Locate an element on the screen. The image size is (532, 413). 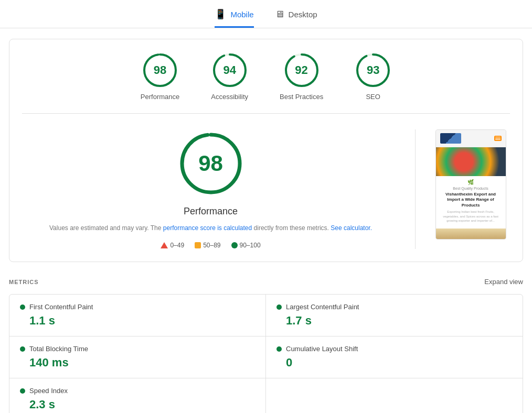
score-circle-best-practices: 92 is located at coordinates (302, 70).